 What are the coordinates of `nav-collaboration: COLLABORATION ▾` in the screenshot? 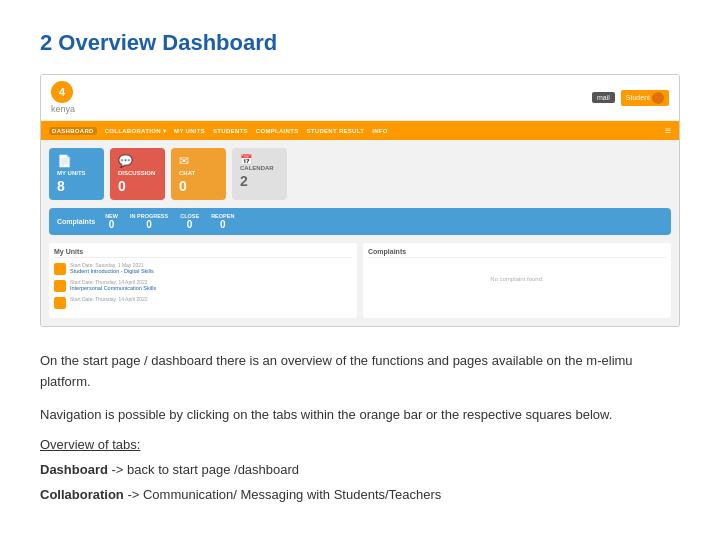 It's located at (136, 131).